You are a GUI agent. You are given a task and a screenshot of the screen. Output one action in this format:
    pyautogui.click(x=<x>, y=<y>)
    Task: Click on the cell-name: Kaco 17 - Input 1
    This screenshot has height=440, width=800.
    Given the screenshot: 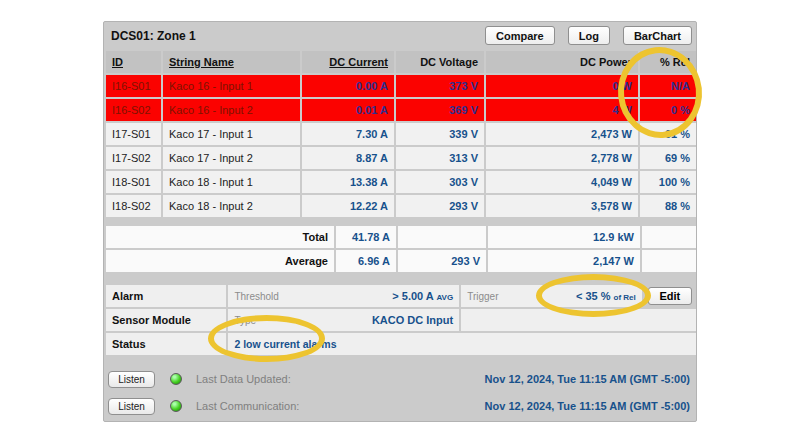 What is the action you would take?
    pyautogui.click(x=232, y=134)
    